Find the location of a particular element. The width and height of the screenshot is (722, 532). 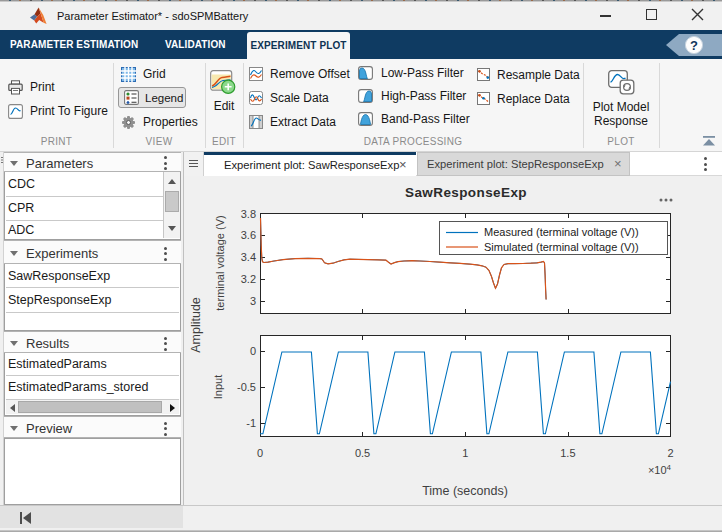

svg-text: -0.5 is located at coordinates (246, 387).